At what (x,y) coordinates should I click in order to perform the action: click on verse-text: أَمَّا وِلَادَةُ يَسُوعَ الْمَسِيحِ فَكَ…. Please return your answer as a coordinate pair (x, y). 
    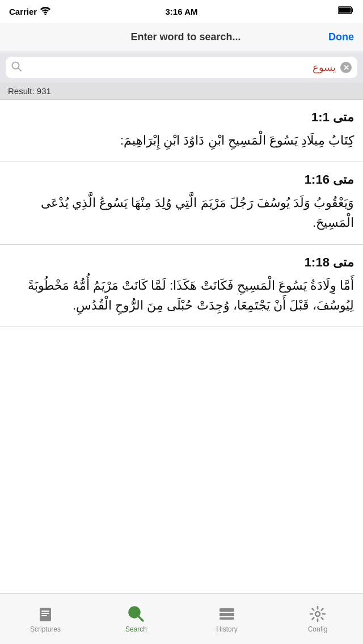
    Looking at the image, I should click on (182, 295).